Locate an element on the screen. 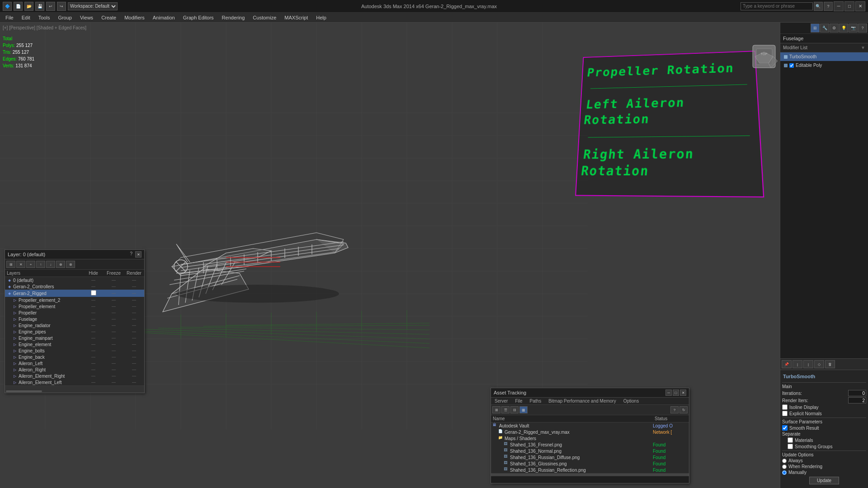 Image resolution: width=868 pixels, height=488 pixels. search-input is located at coordinates (777, 6).